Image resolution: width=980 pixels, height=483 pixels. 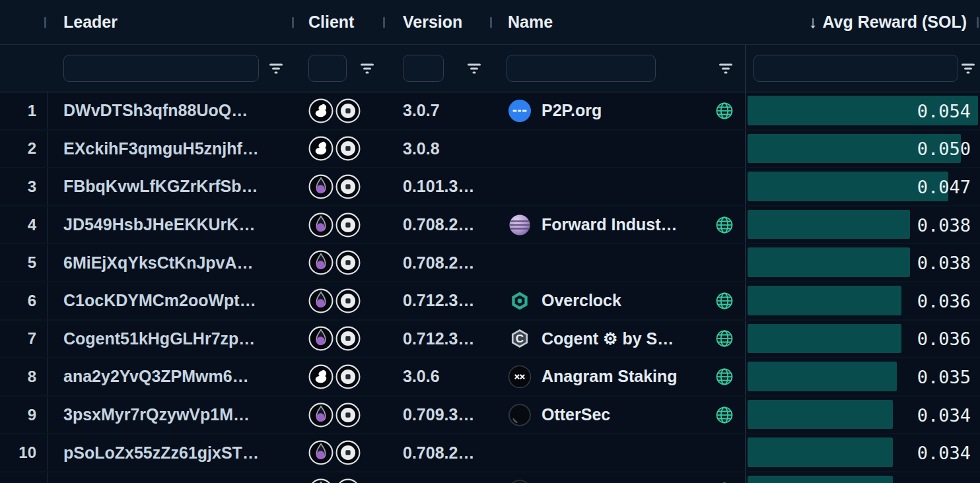 What do you see at coordinates (24, 453) in the screenshot?
I see `row-number: 10` at bounding box center [24, 453].